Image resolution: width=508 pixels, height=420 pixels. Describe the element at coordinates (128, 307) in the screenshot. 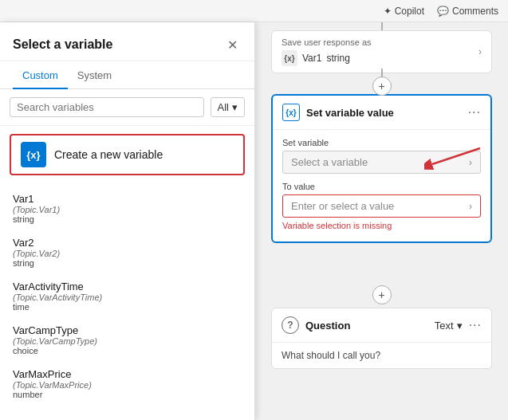

I see `var-type: time` at that location.